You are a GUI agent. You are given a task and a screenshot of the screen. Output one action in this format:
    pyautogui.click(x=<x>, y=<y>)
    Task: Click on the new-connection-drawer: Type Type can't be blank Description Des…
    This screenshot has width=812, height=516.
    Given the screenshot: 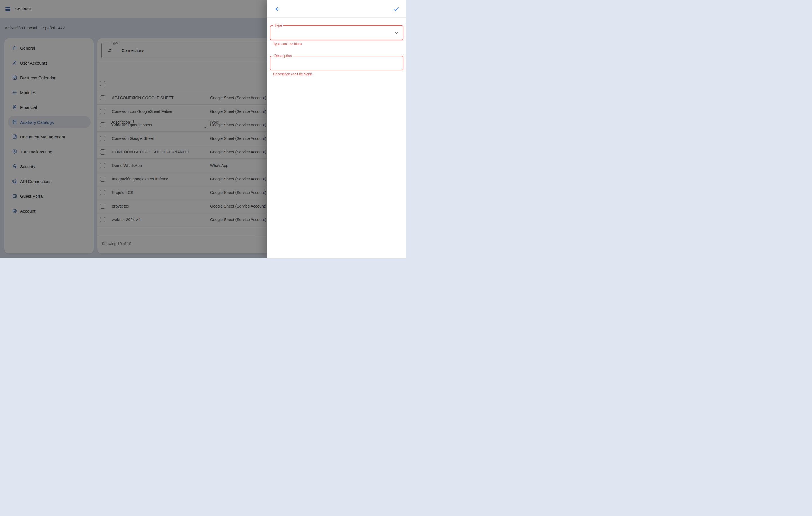 What is the action you would take?
    pyautogui.click(x=337, y=129)
    